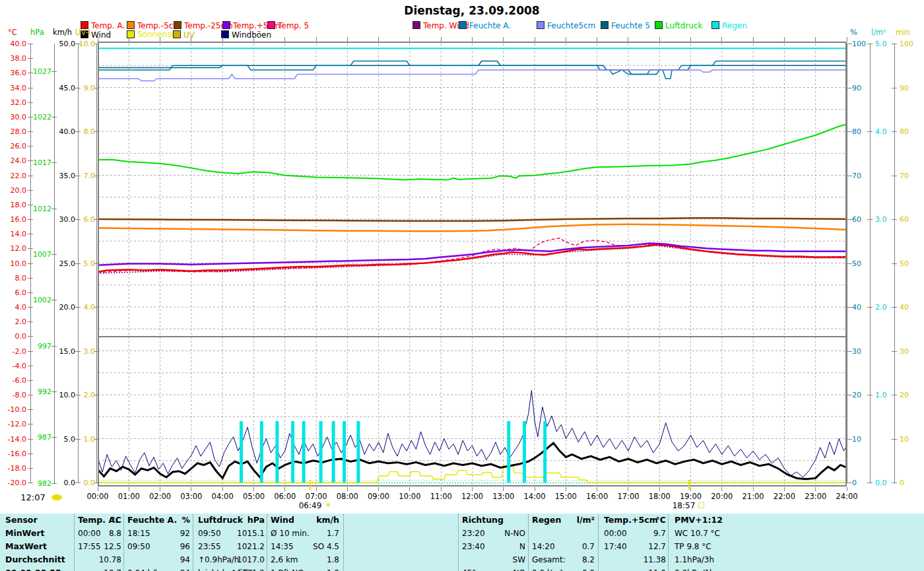  What do you see at coordinates (90, 351) in the screenshot?
I see `axis-tick-label-uv-index: 3.0` at bounding box center [90, 351].